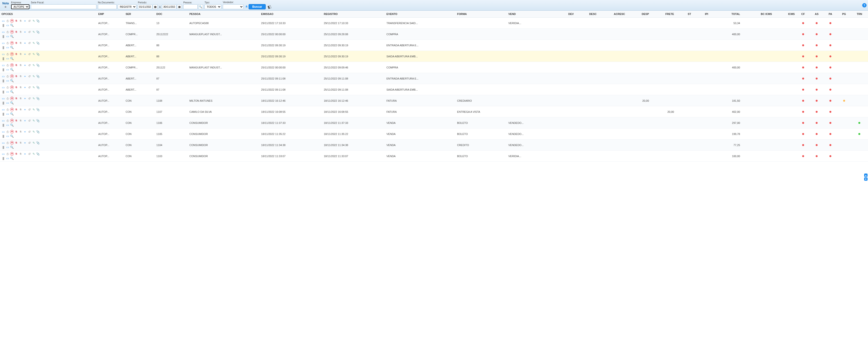 This screenshot has width=868, height=347. Describe the element at coordinates (638, 14) in the screenshot. I see `col-header: DESP` at that location.